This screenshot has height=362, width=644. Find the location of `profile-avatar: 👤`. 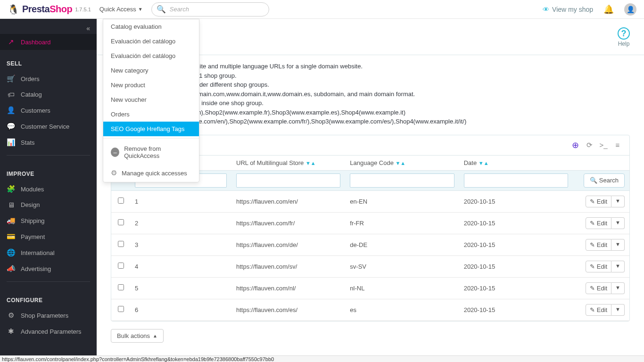

profile-avatar: 👤 is located at coordinates (630, 9).